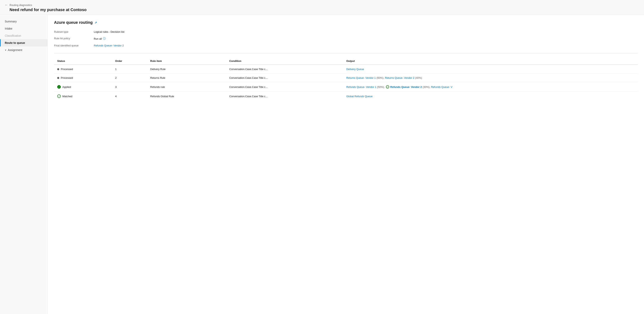 This screenshot has width=644, height=314. I want to click on final-queue-label: Final identified queue, so click(74, 45).